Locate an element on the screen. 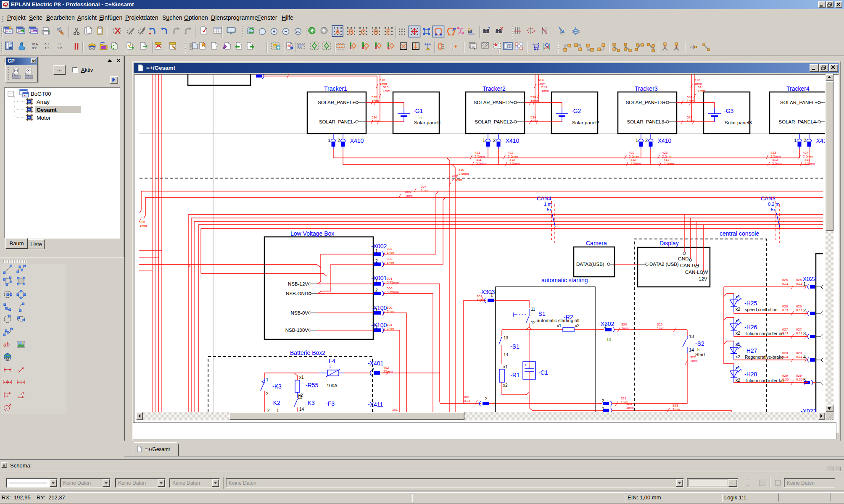  svg-text: 535 is located at coordinates (375, 97).